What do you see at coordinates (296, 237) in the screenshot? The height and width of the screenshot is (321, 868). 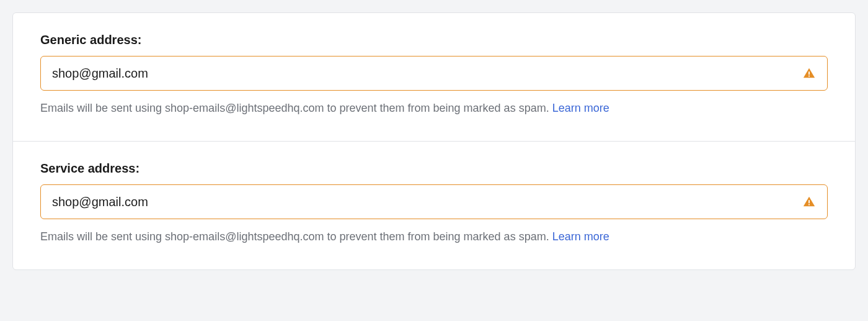 I see `service-helper-text: Emails will be sent using shop-emails@li…` at bounding box center [296, 237].